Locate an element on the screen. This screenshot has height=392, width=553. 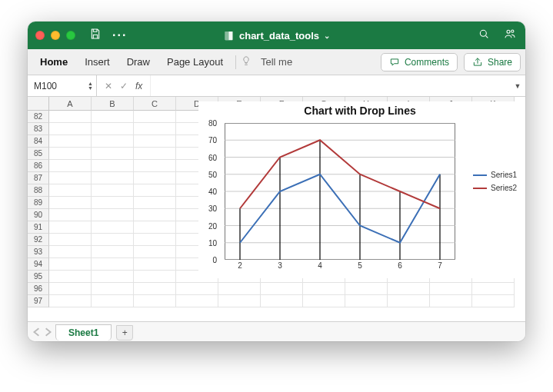
tab-insert: Insert is located at coordinates (97, 61).